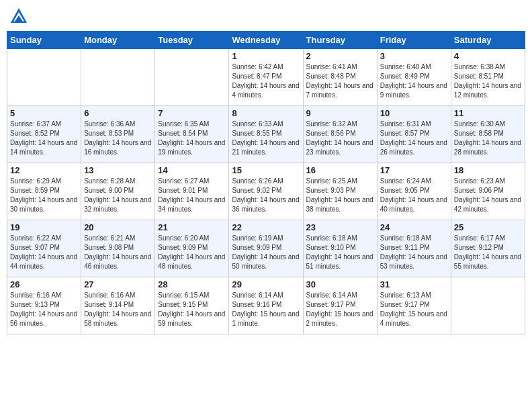 The height and width of the screenshot is (411, 532). What do you see at coordinates (414, 227) in the screenshot?
I see `day-number: 24` at bounding box center [414, 227].